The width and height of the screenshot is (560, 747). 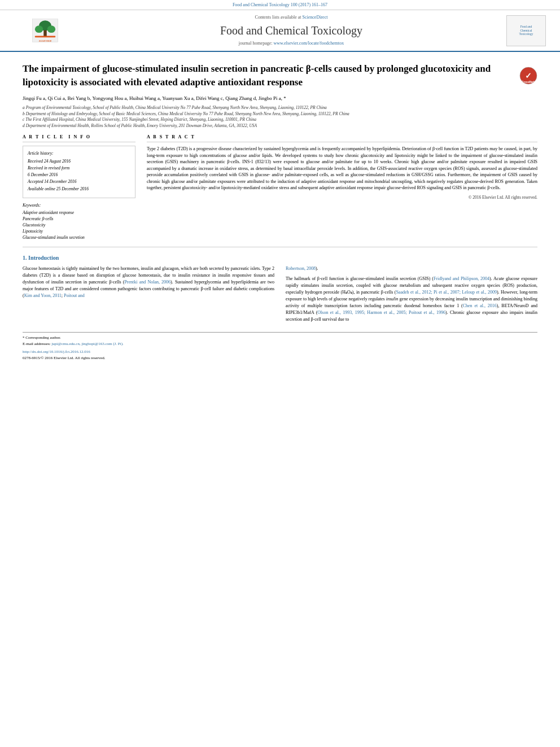 I want to click on revised-date: 6 December 2016, so click(x=79, y=175).